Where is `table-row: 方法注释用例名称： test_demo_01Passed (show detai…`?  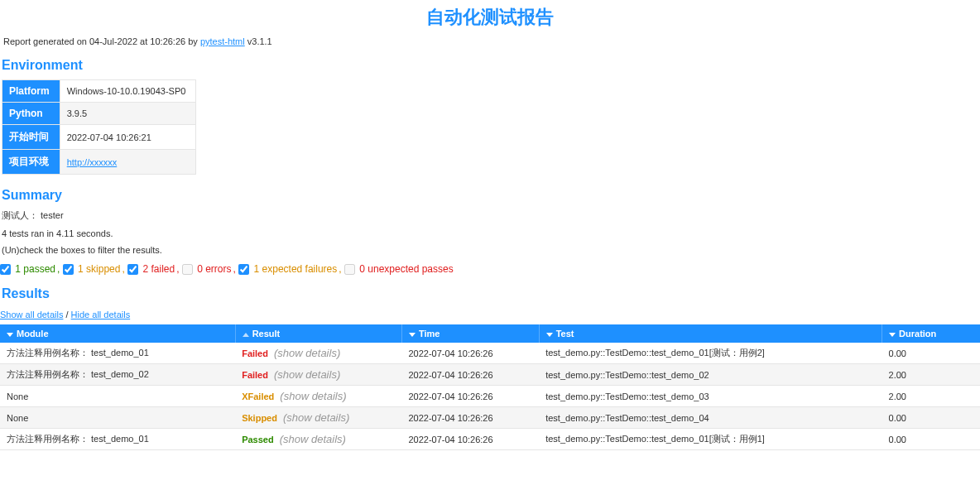 table-row: 方法注释用例名称： test_demo_01Passed (show detai… is located at coordinates (490, 440).